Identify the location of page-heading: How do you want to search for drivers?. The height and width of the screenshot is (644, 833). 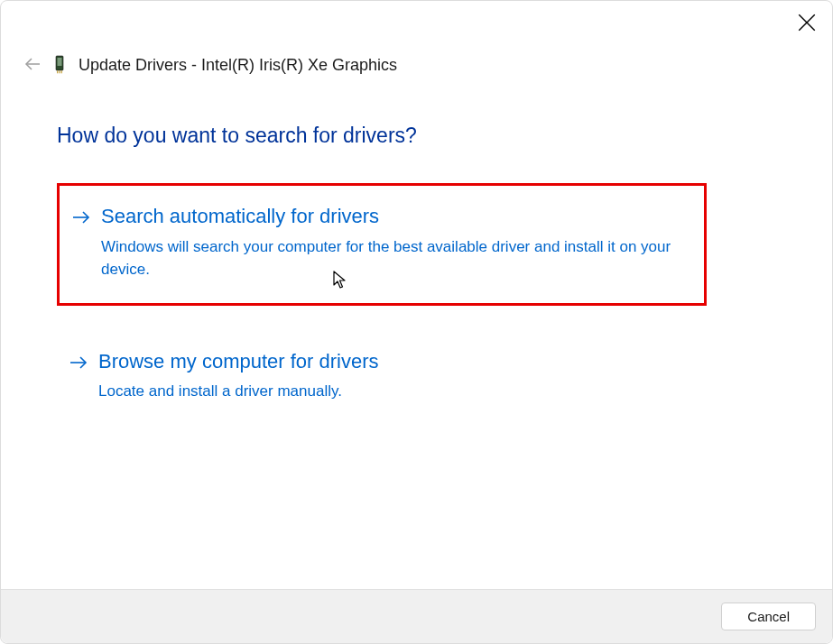
(236, 135).